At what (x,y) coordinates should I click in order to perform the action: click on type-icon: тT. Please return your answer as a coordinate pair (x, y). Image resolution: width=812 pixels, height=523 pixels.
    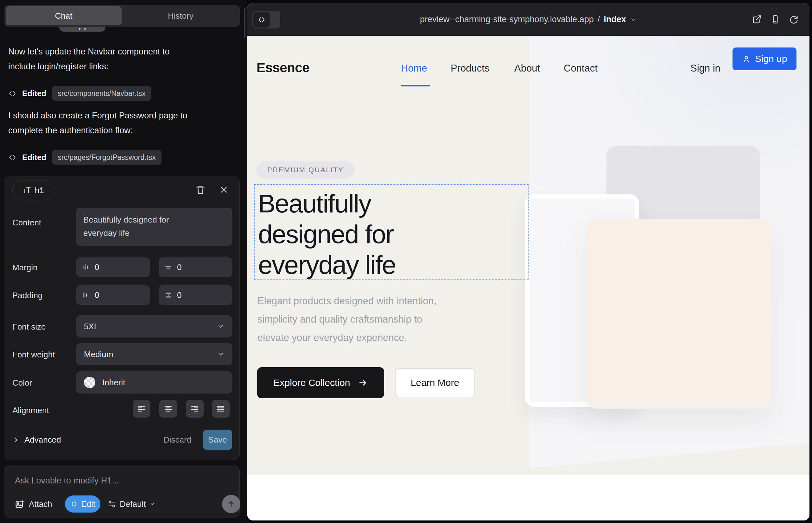
    Looking at the image, I should click on (27, 190).